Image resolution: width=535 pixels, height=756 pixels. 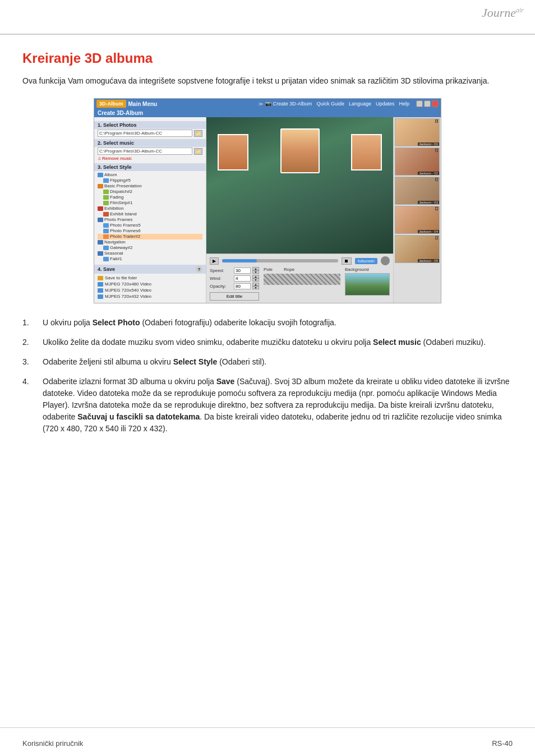 I want to click on thumb-2-num: 2, so click(x=436, y=150).